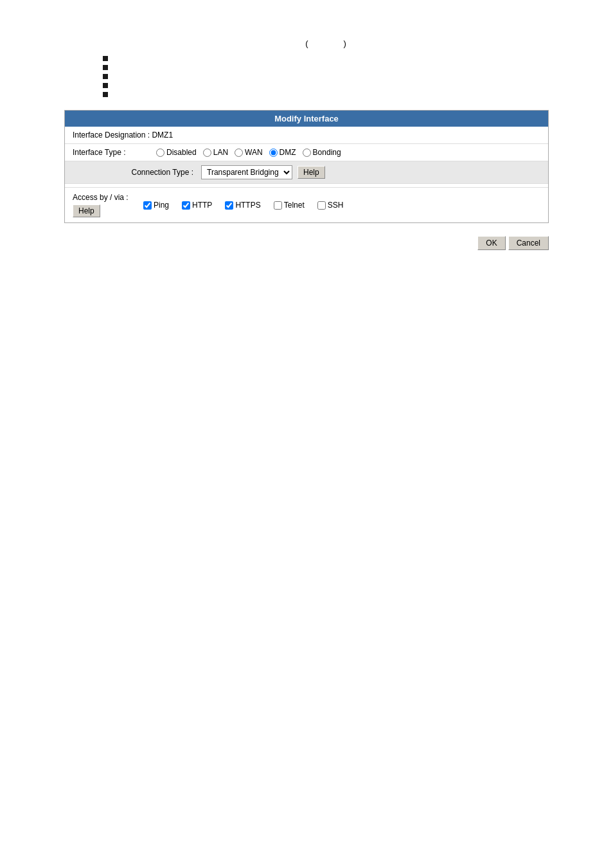  I want to click on radio-dmz-input, so click(274, 153).